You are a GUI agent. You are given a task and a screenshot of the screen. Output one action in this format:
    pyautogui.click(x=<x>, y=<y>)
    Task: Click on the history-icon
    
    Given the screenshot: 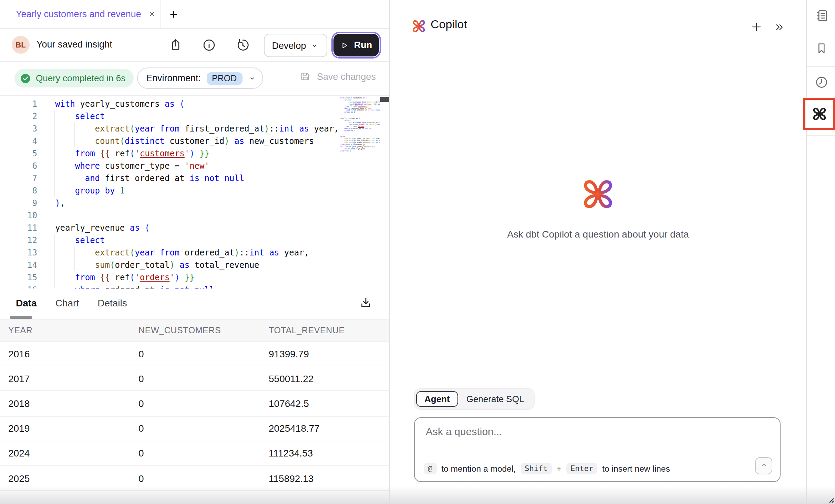 What is the action you would take?
    pyautogui.click(x=243, y=45)
    